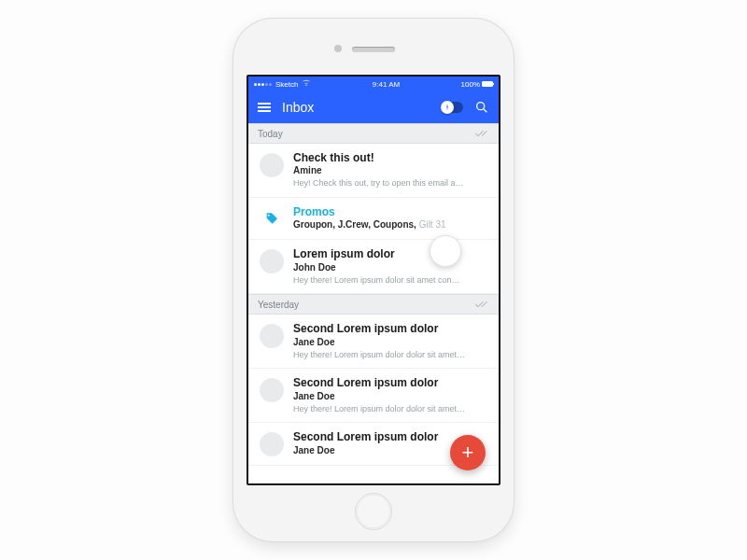 Image resolution: width=747 pixels, height=560 pixels. I want to click on pin-icon, so click(447, 107).